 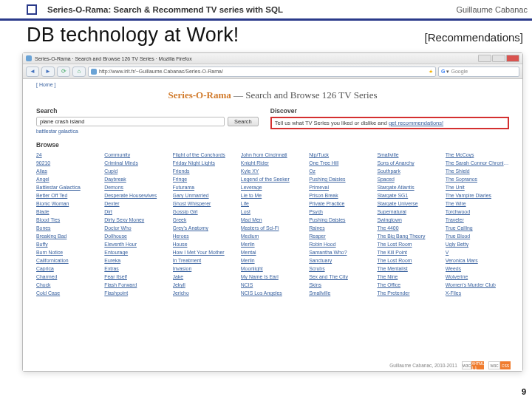 What do you see at coordinates (205, 277) in the screenshot?
I see `series-link: Jake` at bounding box center [205, 277].